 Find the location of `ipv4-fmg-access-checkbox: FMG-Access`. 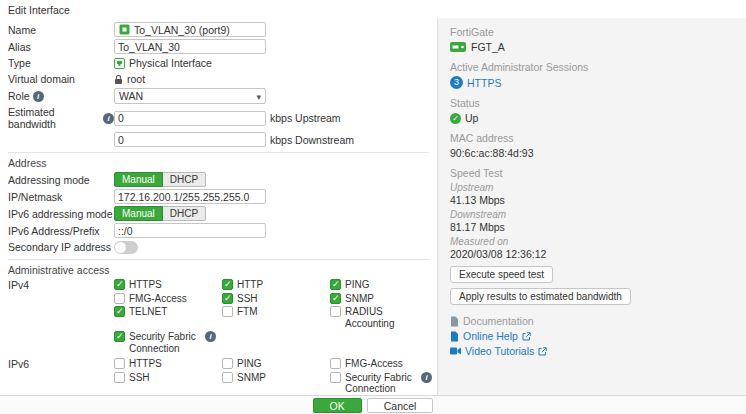

ipv4-fmg-access-checkbox: FMG-Access is located at coordinates (165, 299).